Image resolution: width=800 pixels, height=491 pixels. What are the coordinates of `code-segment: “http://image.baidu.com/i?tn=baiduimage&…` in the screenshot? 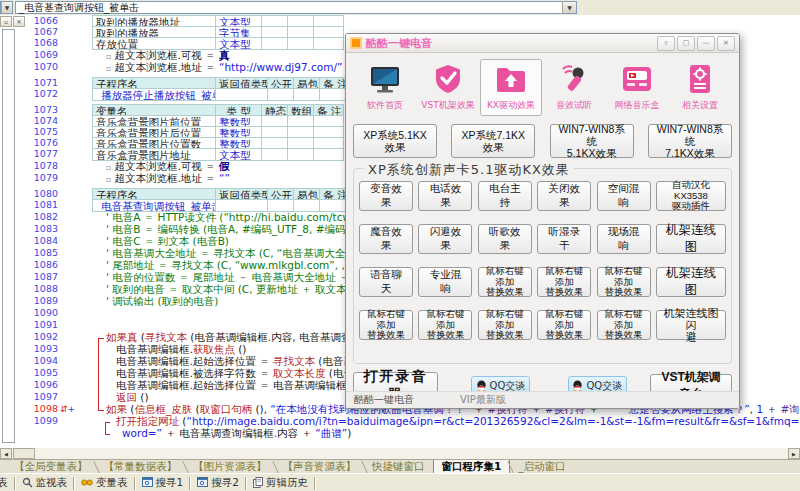 It's located at (493, 421).